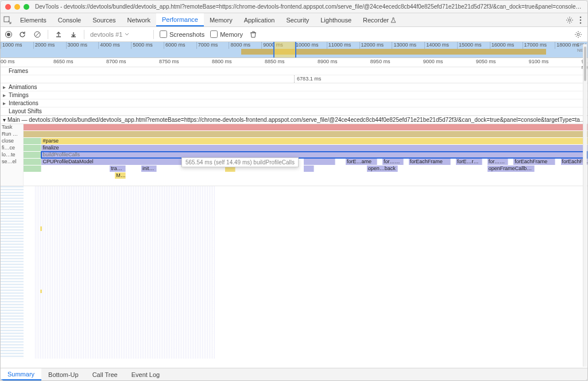 This screenshot has height=381, width=588. Describe the element at coordinates (506, 45) in the screenshot. I see `overview-tick: 16000 ms` at that location.